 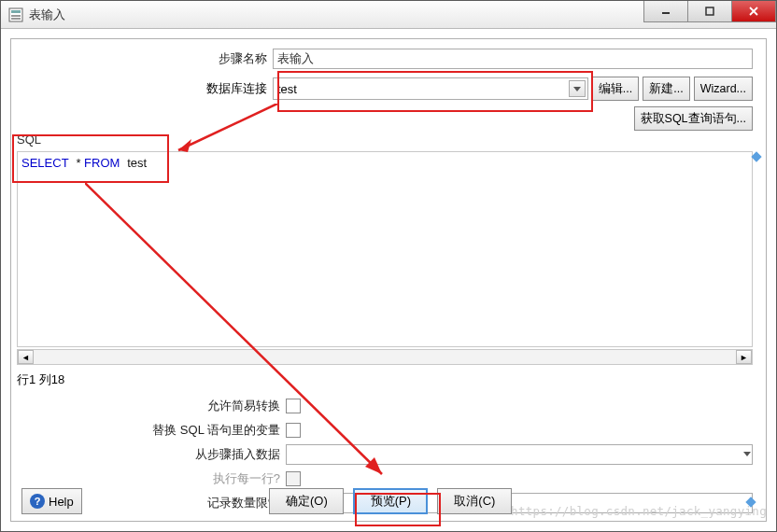 What do you see at coordinates (390, 501) in the screenshot?
I see `preview-button: 预览(P)` at bounding box center [390, 501].